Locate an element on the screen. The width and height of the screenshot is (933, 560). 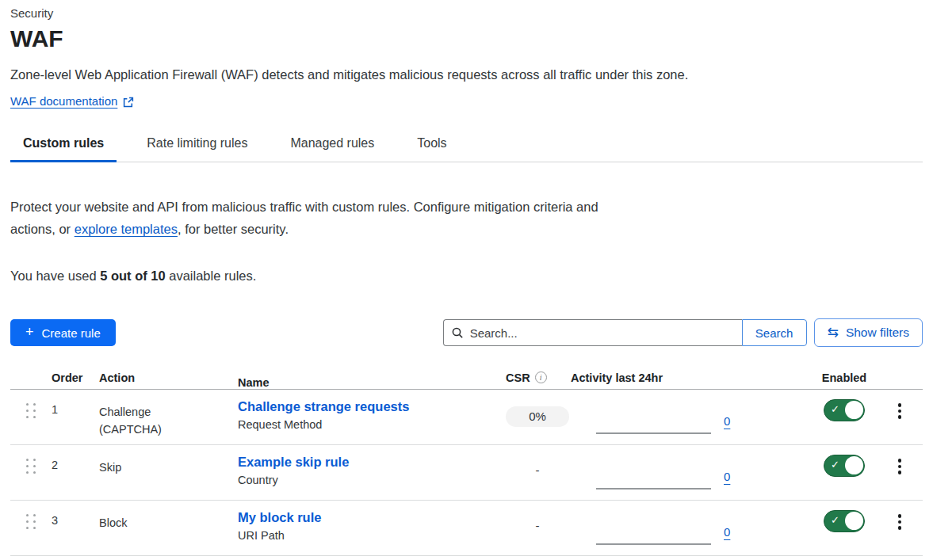
show-filters-button: ⇆ Show filters is located at coordinates (869, 333).